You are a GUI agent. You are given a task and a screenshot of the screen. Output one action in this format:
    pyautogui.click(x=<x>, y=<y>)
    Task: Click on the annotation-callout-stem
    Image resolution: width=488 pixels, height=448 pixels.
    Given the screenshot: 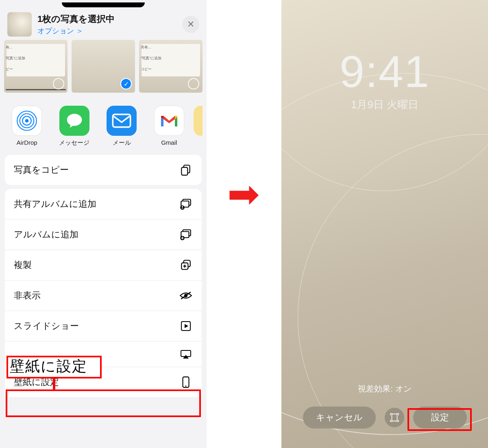 What is the action you would take?
    pyautogui.click(x=54, y=384)
    